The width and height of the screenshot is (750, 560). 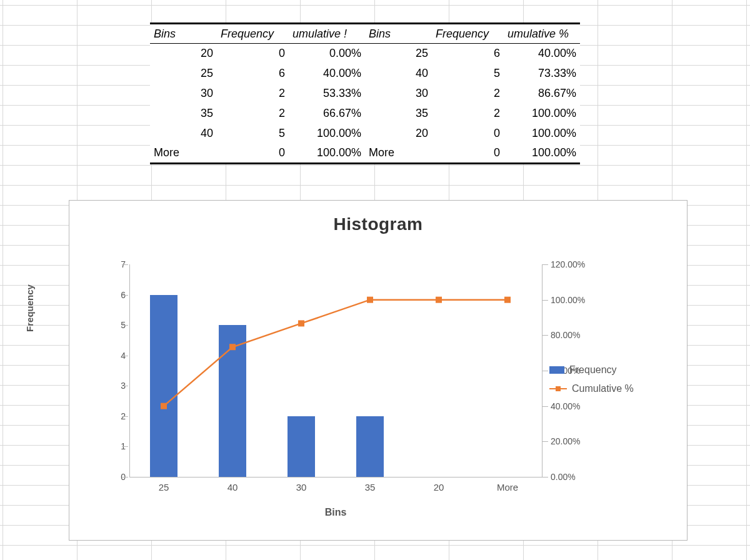 What do you see at coordinates (542, 34) in the screenshot?
I see `th-cum-right: umulative %` at bounding box center [542, 34].